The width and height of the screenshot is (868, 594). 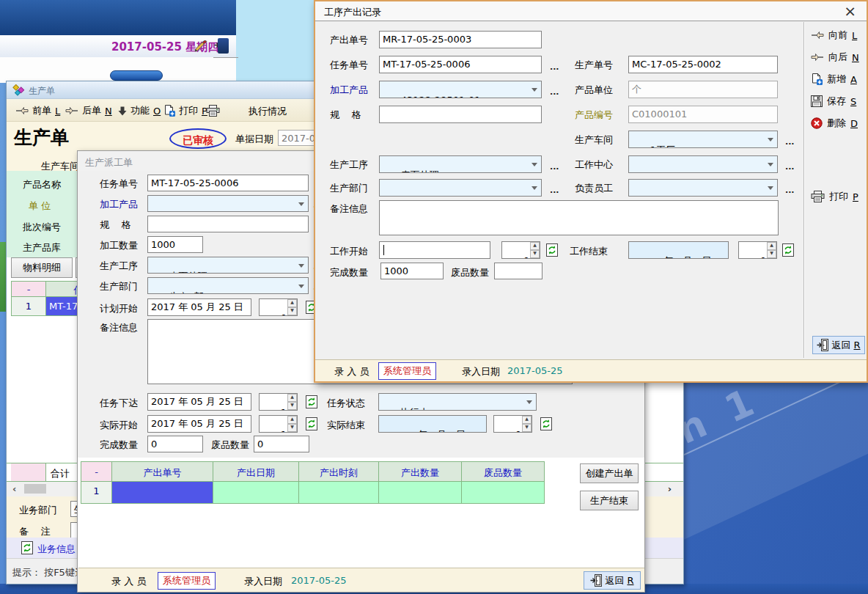 I want to click on output-grid-rownum: 1, so click(x=97, y=493).